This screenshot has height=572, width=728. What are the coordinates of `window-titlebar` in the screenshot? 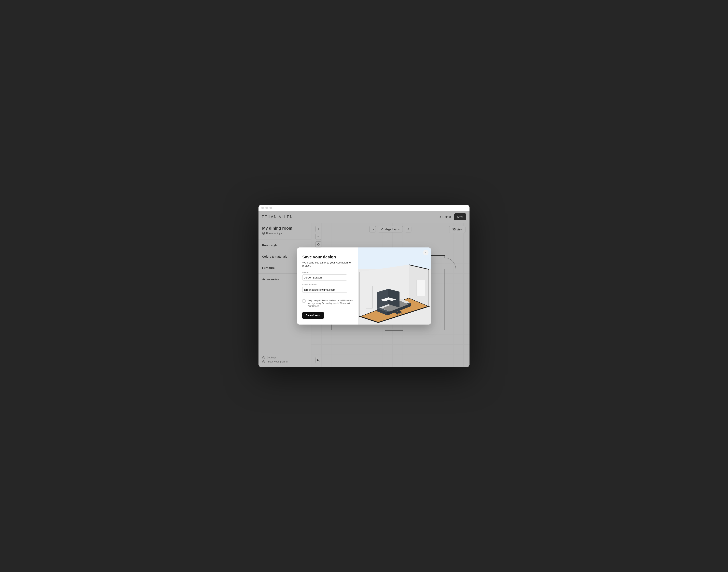 It's located at (364, 208).